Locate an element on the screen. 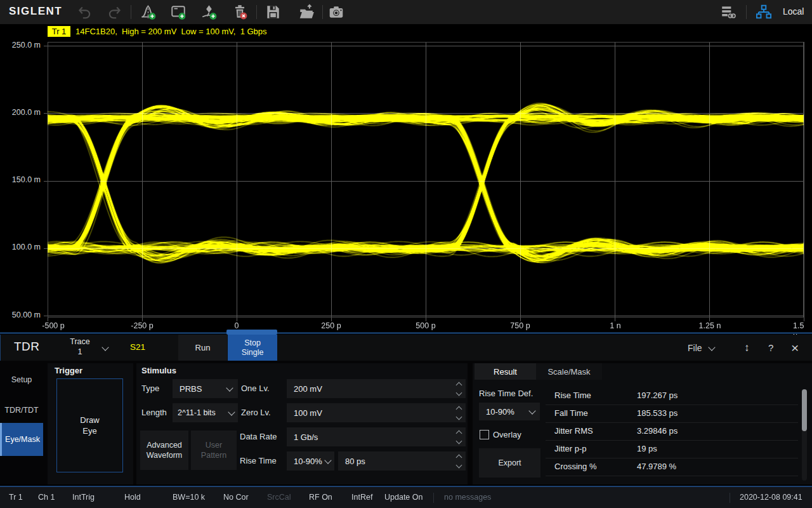  network-lan-icon is located at coordinates (764, 12).